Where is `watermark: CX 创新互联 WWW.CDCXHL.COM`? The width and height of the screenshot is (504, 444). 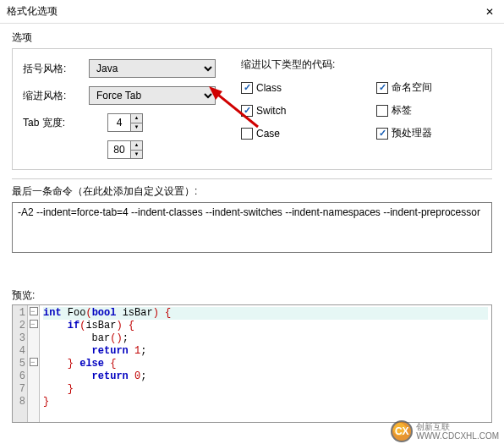
watermark: CX 创新互联 WWW.CDCXHL.COM is located at coordinates (445, 431).